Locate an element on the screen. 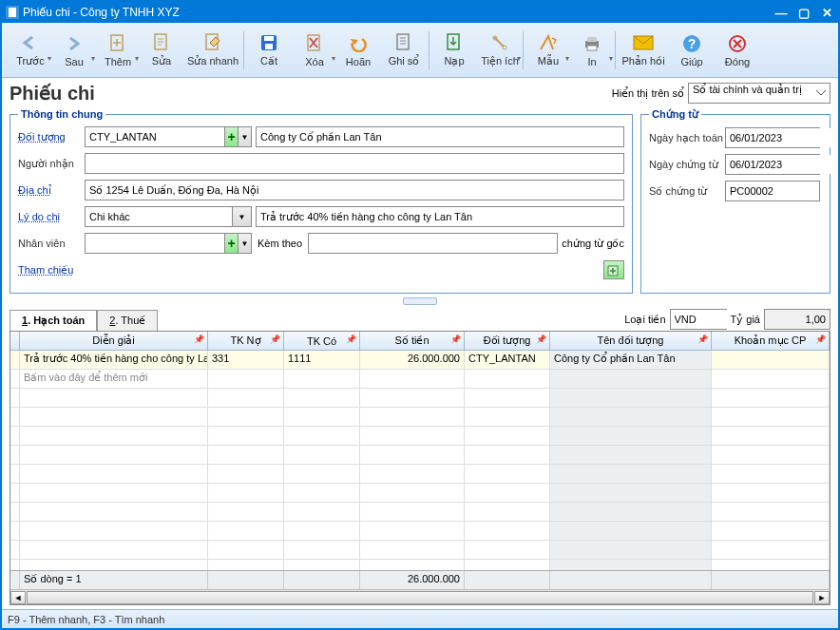 This screenshot has width=840, height=630. tab-tax: 2. Thuế is located at coordinates (127, 320).